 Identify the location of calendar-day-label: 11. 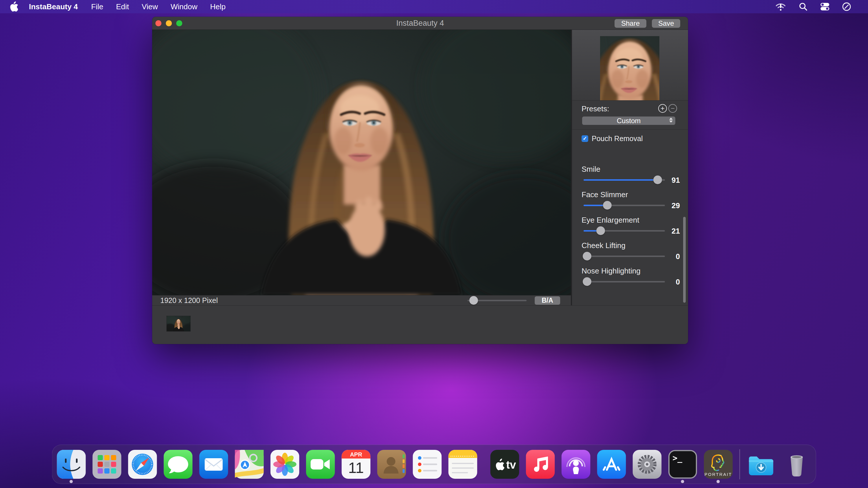
(356, 468).